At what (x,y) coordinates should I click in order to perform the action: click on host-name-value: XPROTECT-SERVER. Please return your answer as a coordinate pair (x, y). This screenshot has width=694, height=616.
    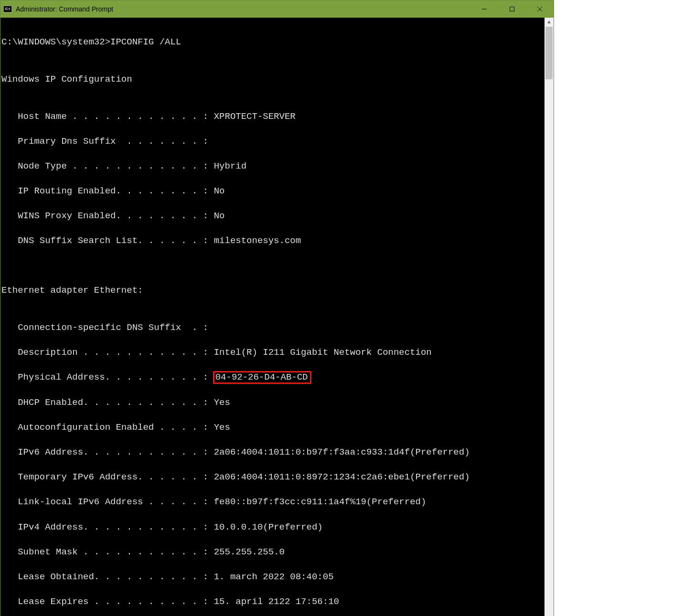
    Looking at the image, I should click on (255, 117).